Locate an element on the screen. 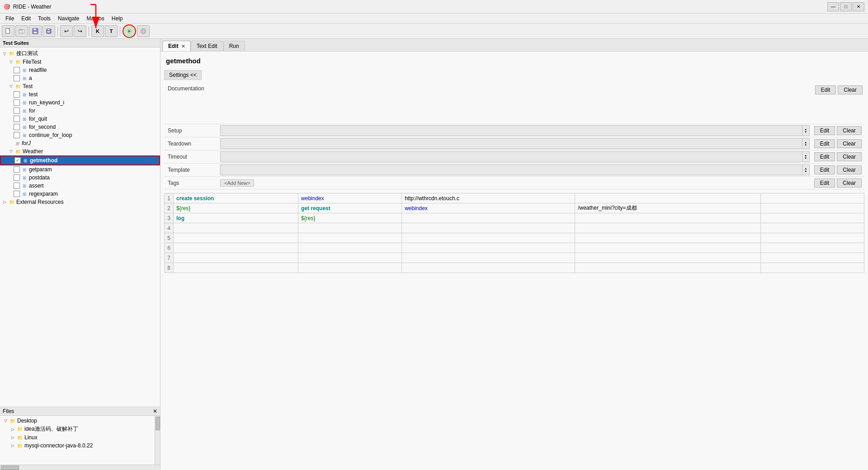 The height and width of the screenshot is (470, 868). stop-button is located at coordinates (143, 31).